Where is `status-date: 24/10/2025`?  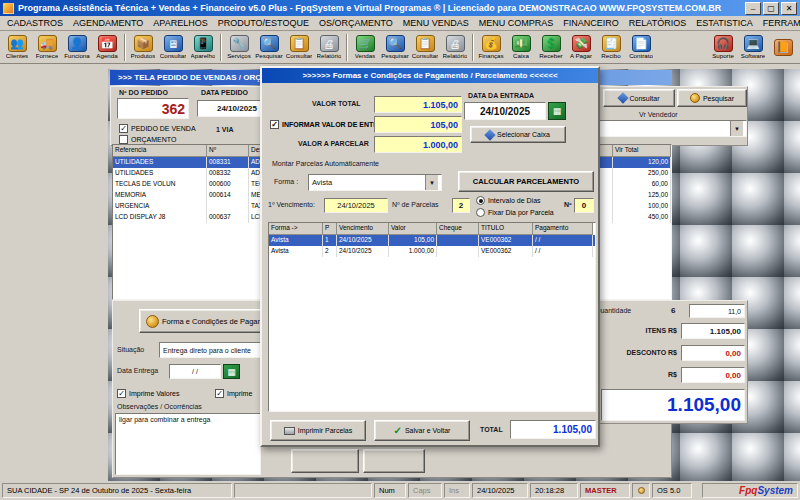 status-date: 24/10/2025 is located at coordinates (500, 490).